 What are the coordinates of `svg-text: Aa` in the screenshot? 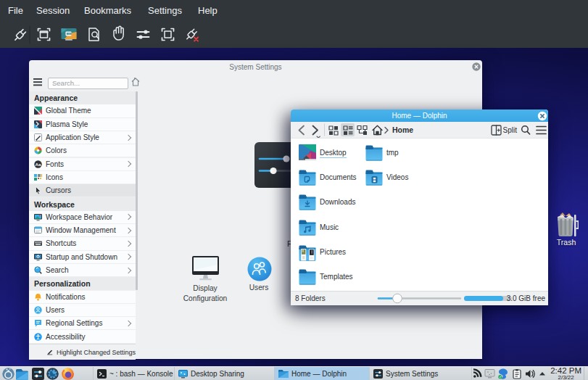 It's located at (38, 164).